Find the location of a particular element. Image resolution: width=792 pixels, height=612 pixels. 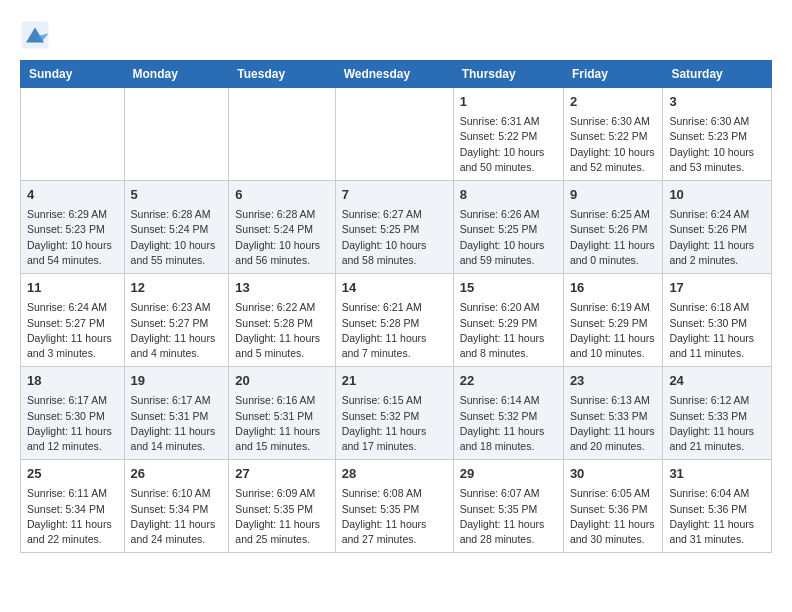

day-number: 4 is located at coordinates (72, 195).